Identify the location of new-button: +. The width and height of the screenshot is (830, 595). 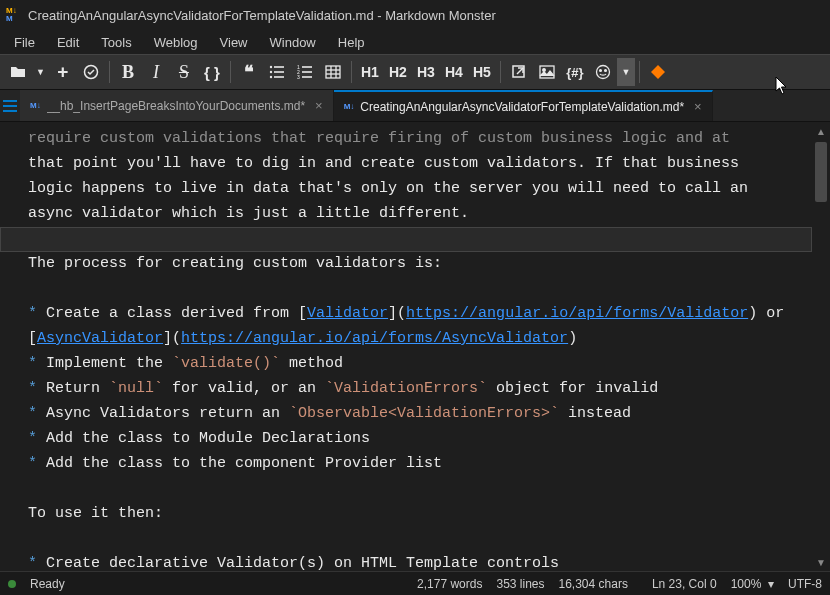
(63, 72).